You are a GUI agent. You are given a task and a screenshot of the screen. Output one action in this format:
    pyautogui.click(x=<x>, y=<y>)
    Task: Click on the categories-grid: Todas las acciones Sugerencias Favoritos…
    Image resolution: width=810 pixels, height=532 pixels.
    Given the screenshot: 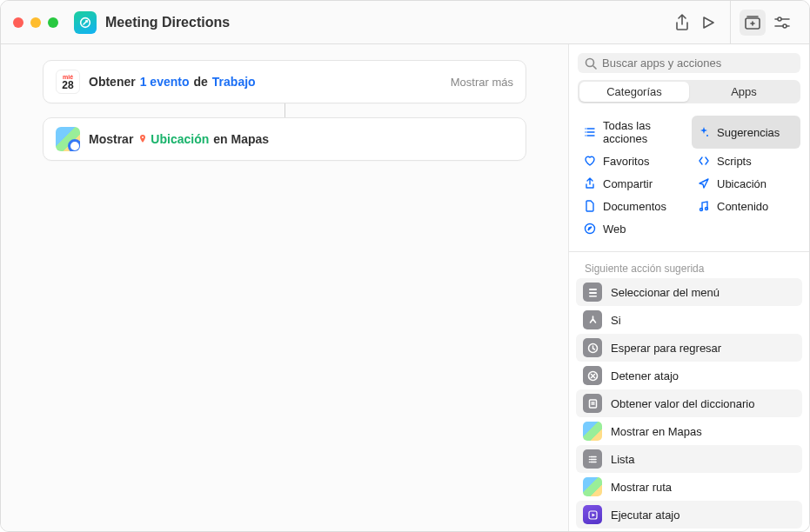 What is the action you would take?
    pyautogui.click(x=689, y=181)
    